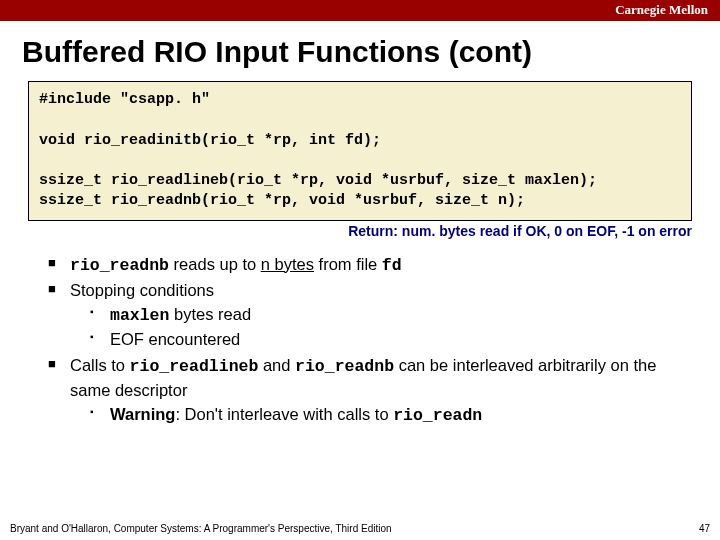  What do you see at coordinates (210, 314) in the screenshot?
I see `text: bytes read` at bounding box center [210, 314].